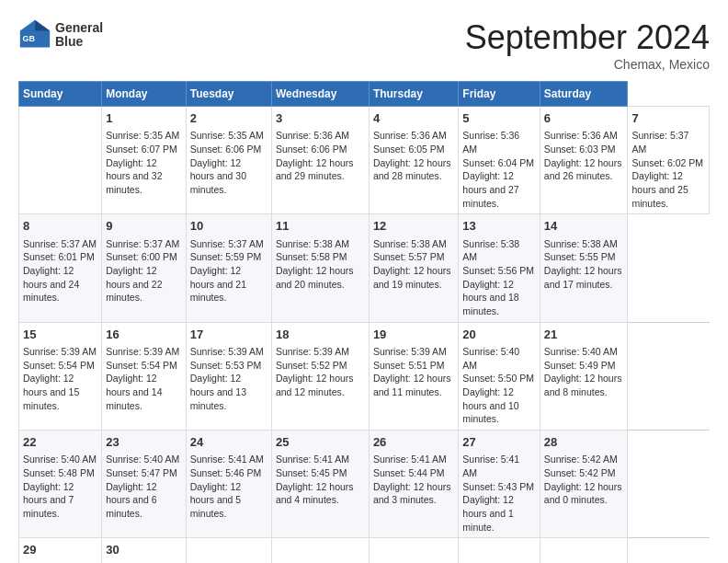  I want to click on daylight-text: Daylight: 12 hours and 1 minute., so click(487, 513).